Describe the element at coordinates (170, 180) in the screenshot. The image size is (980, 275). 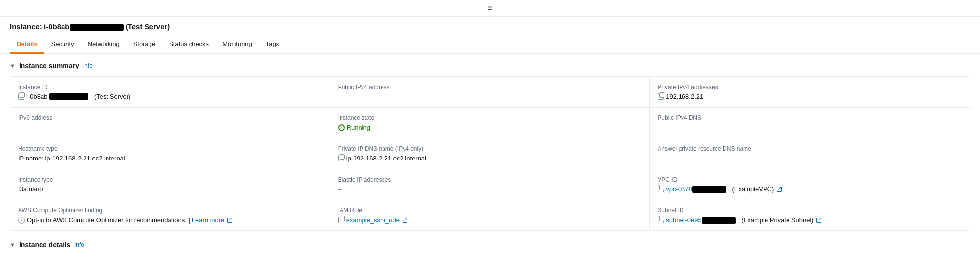
I see `label-instance-type: Instance type` at that location.